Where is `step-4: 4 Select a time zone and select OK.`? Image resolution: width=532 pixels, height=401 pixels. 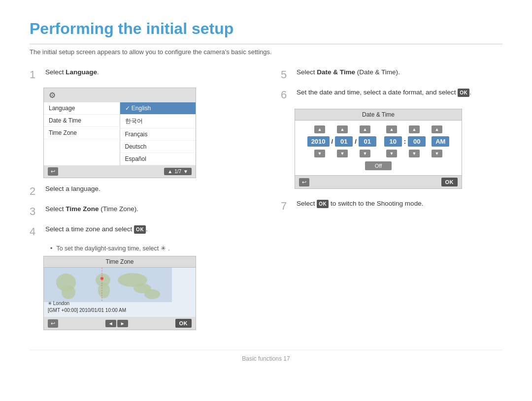 step-4: 4 Select a time zone and select OK. is located at coordinates (140, 232).